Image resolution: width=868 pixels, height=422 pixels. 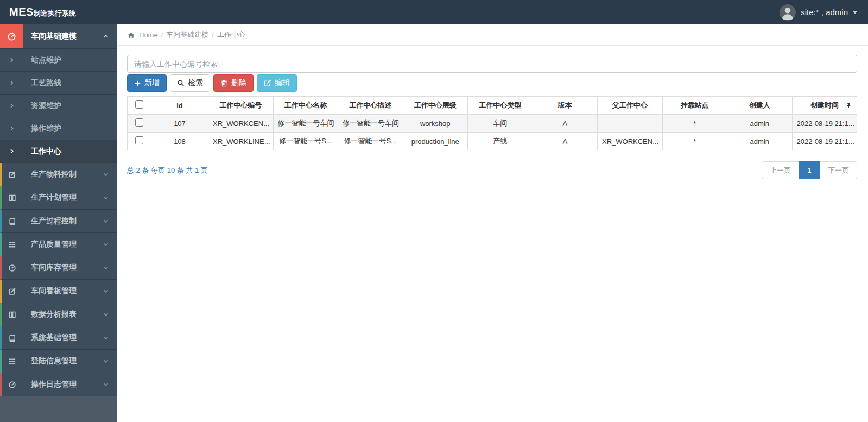 I want to click on breadcrumb-level1: 车间基础建模, so click(x=187, y=35).